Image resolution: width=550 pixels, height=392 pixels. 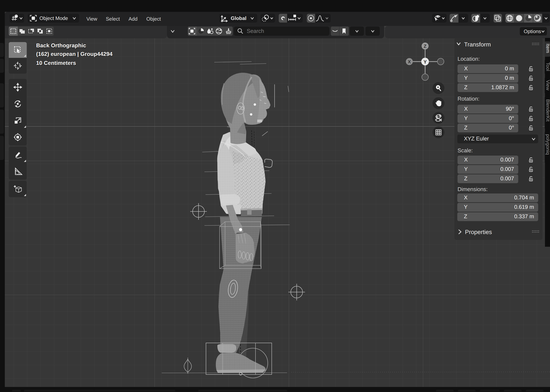 I want to click on svg-text: Z, so click(x=425, y=46).